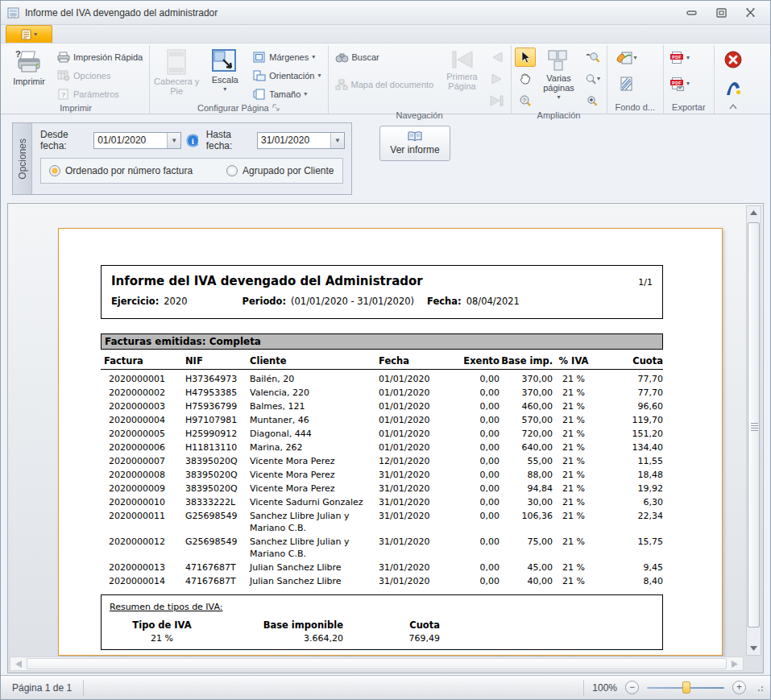 The image size is (771, 700). What do you see at coordinates (593, 58) in the screenshot?
I see `zoom-out-icon` at bounding box center [593, 58].